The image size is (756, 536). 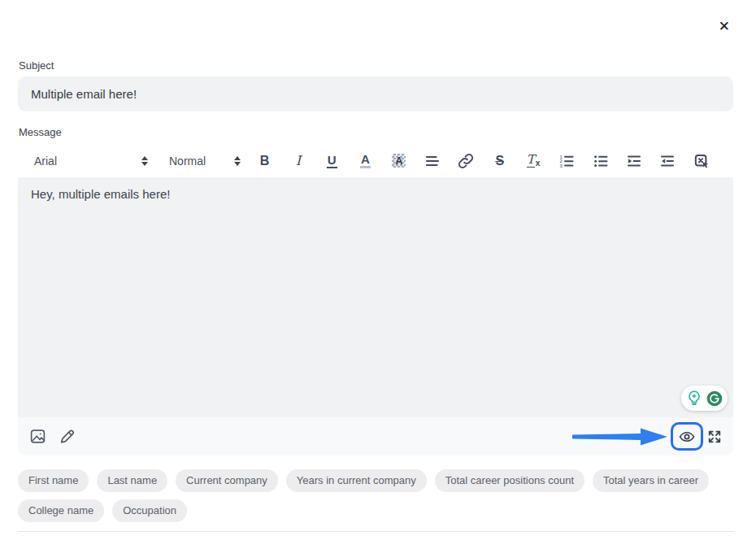 What do you see at coordinates (398, 161) in the screenshot?
I see `background-color-button: A` at bounding box center [398, 161].